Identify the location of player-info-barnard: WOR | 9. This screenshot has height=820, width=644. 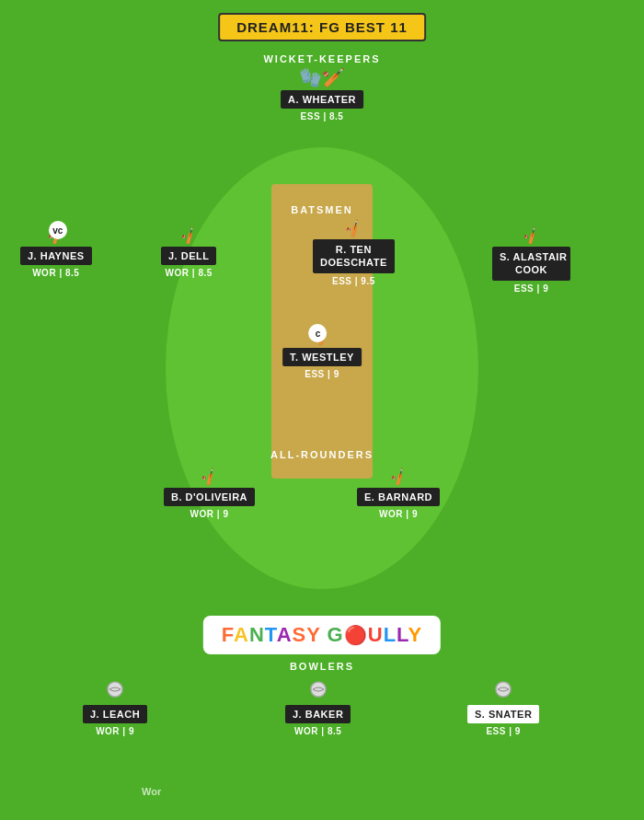
(398, 514).